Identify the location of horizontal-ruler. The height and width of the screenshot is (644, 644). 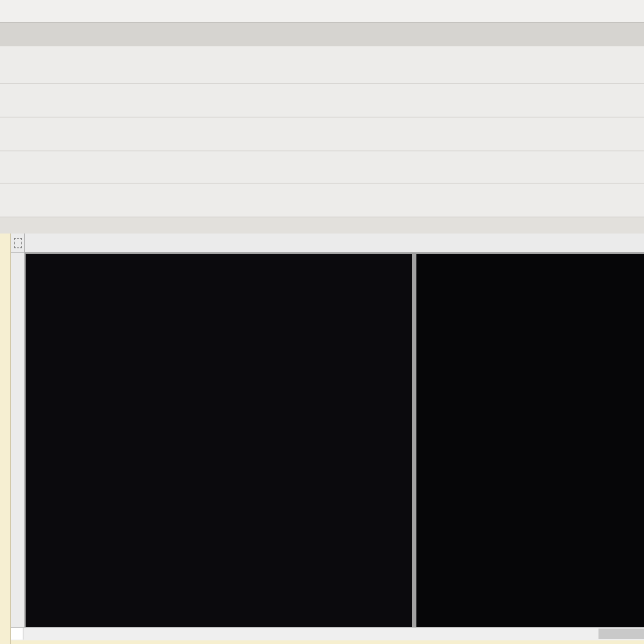
(335, 243).